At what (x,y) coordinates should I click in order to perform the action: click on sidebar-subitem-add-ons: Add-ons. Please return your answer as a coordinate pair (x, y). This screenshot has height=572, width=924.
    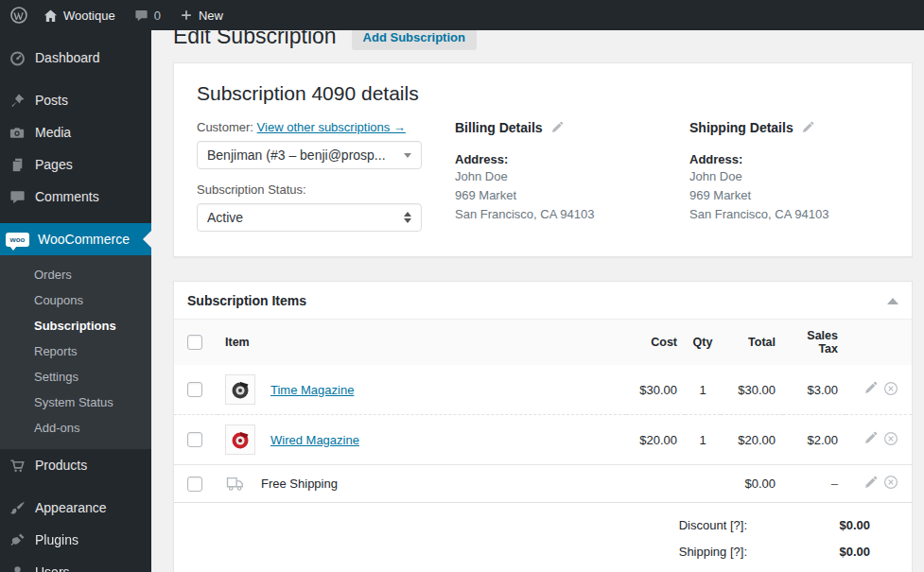
    Looking at the image, I should click on (76, 427).